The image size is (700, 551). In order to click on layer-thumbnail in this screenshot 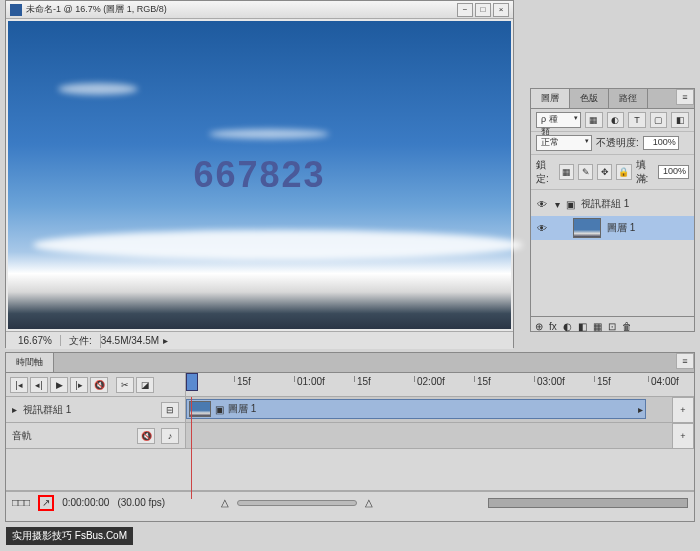, I will do `click(587, 228)`.